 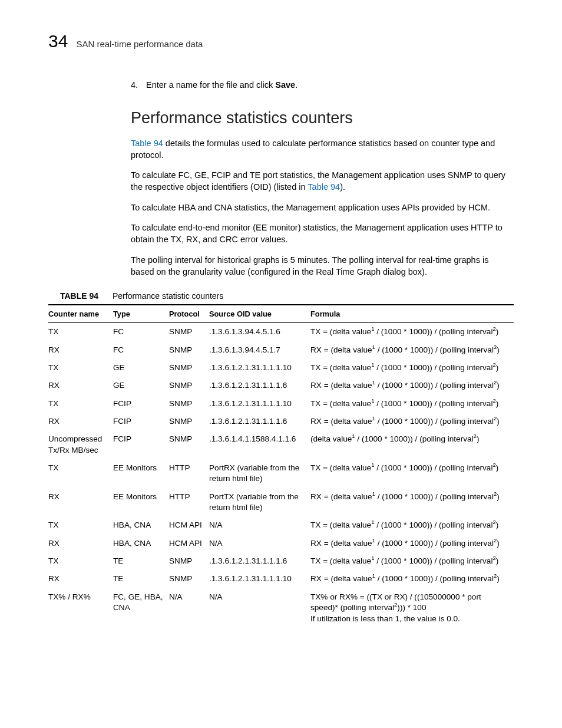 What do you see at coordinates (281, 404) in the screenshot?
I see `table-row: TXFCIPSNMP.1.3.6.1.2.1.31.1.1.1.10TX = (…` at bounding box center [281, 404].